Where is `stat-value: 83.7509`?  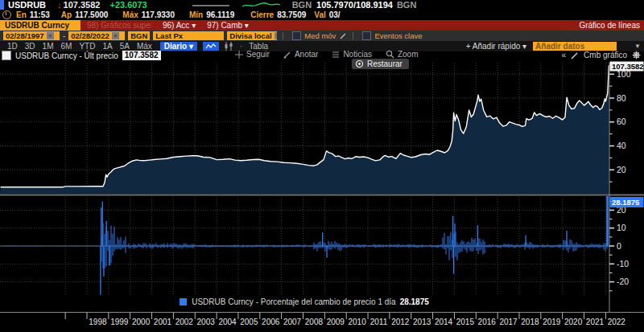 stat-value: 83.7509 is located at coordinates (291, 14).